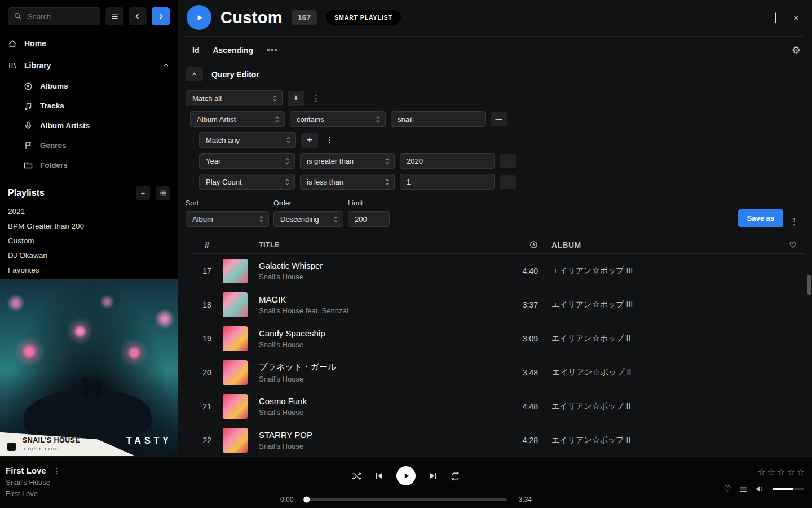  I want to click on close-button: ×, so click(796, 18).